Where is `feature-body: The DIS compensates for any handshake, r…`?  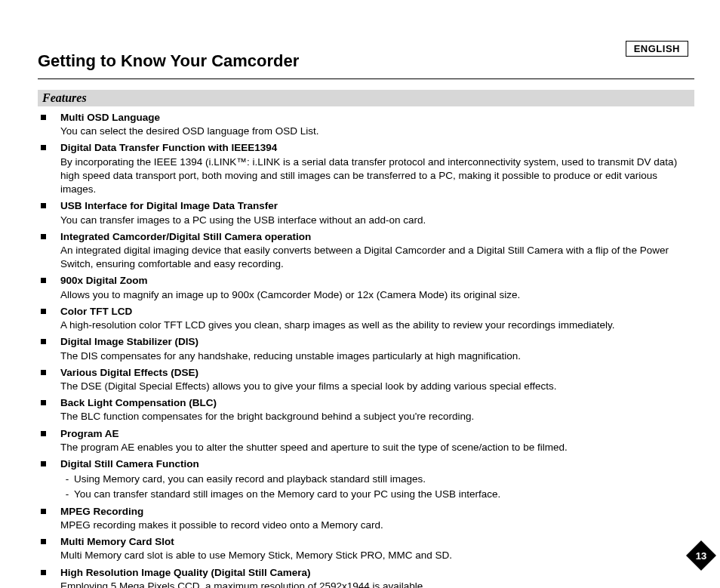
feature-body: The DIS compensates for any handshake, r… is located at coordinates (291, 356).